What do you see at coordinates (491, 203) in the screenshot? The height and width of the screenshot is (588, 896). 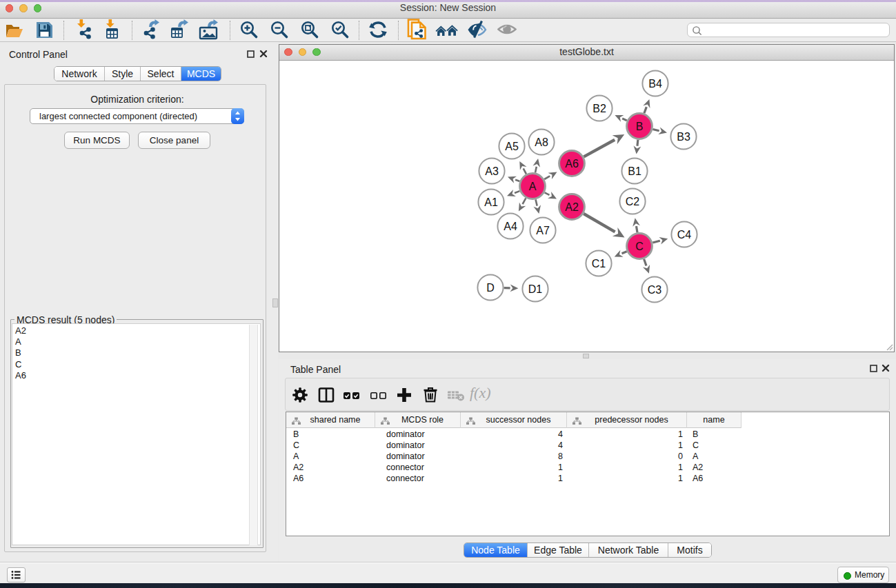 I see `svg-text: A1` at bounding box center [491, 203].